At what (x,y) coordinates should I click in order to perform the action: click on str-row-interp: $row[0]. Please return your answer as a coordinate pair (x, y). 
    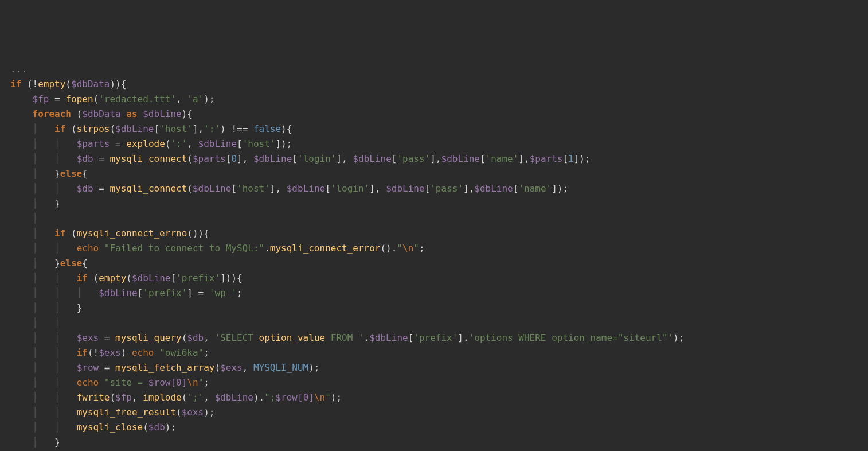
    Looking at the image, I should click on (167, 382).